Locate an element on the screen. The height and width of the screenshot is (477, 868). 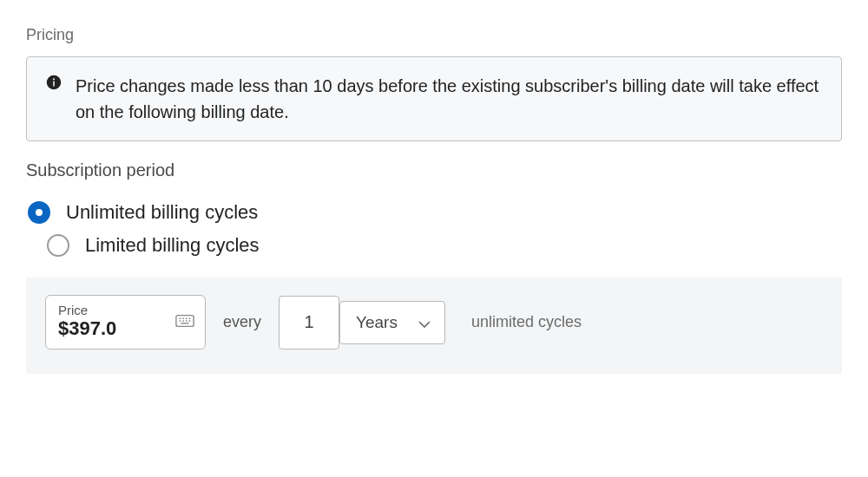
price-value: $397.0 is located at coordinates (125, 329).